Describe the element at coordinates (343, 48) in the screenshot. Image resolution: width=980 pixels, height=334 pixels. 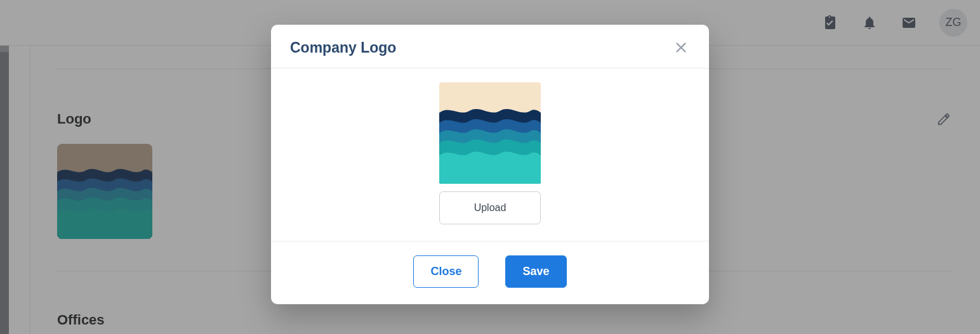
I see `modal-title: Company Logo` at that location.